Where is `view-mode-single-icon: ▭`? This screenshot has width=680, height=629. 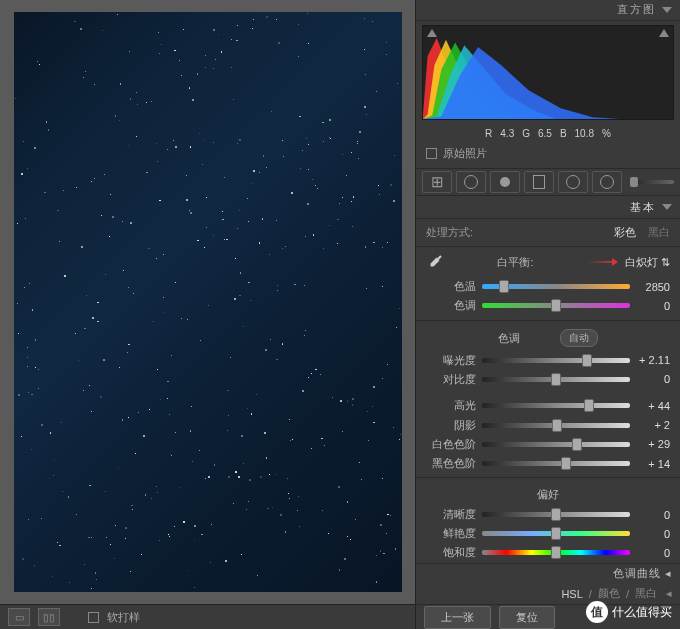
view-mode-single-icon: ▭ is located at coordinates (19, 617).